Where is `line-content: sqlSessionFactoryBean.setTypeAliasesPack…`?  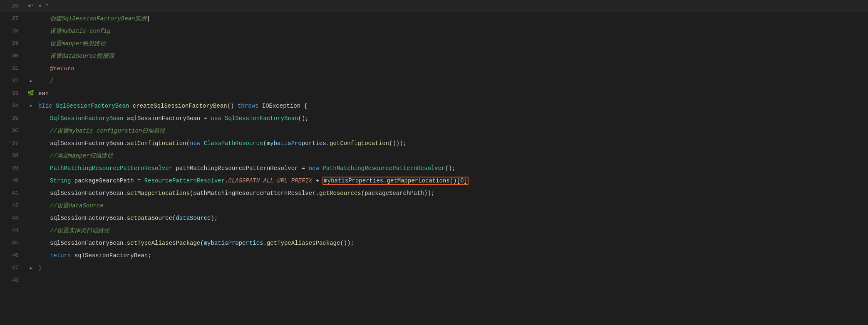
line-content: sqlSessionFactoryBean.setTypeAliasesPack… is located at coordinates (452, 243).